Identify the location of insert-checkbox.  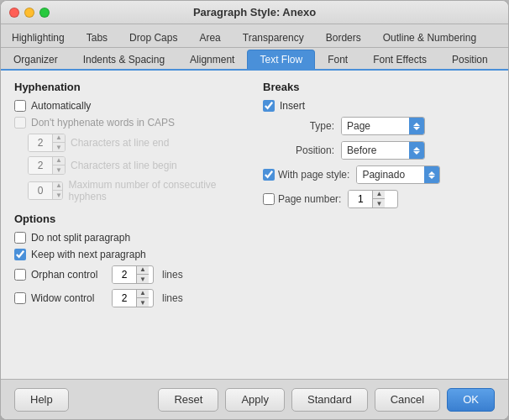
(269, 106).